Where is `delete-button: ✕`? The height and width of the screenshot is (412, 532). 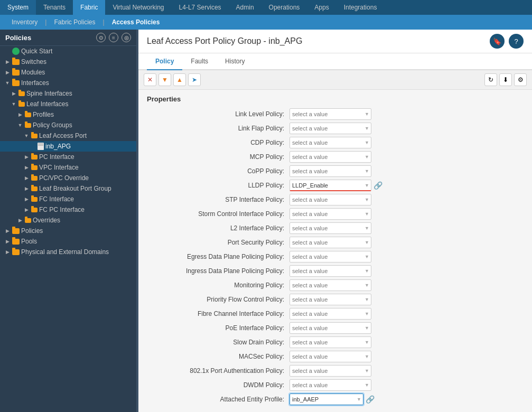 delete-button: ✕ is located at coordinates (150, 80).